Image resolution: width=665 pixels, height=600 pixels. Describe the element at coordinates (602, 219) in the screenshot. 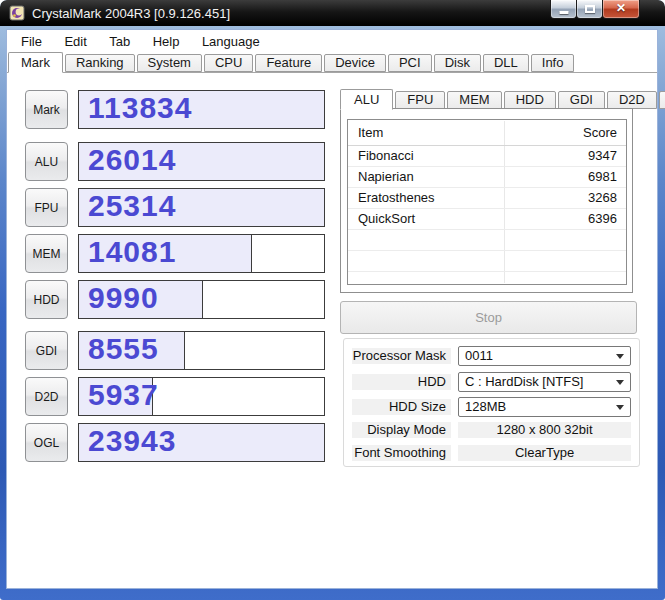

I see `item-score: 6396` at that location.